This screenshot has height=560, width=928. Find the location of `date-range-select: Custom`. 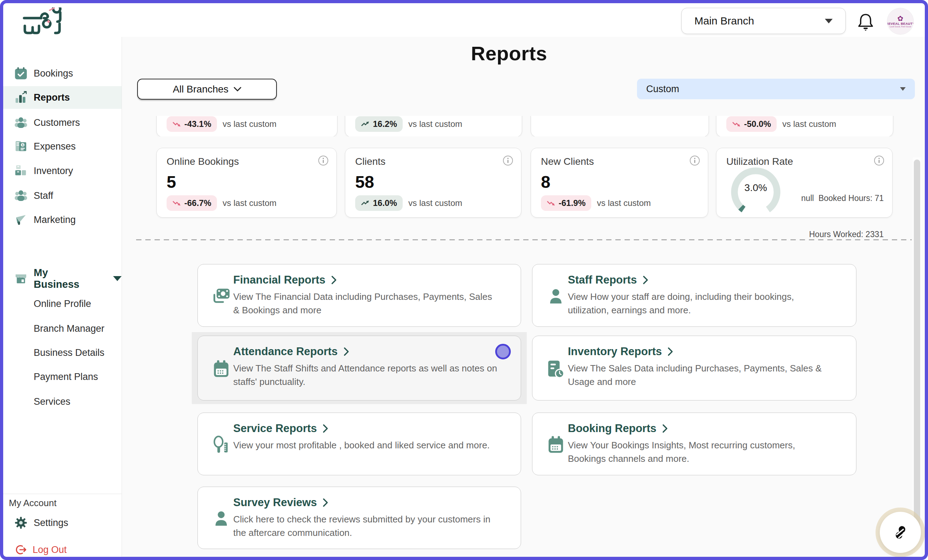

date-range-select: Custom is located at coordinates (776, 89).